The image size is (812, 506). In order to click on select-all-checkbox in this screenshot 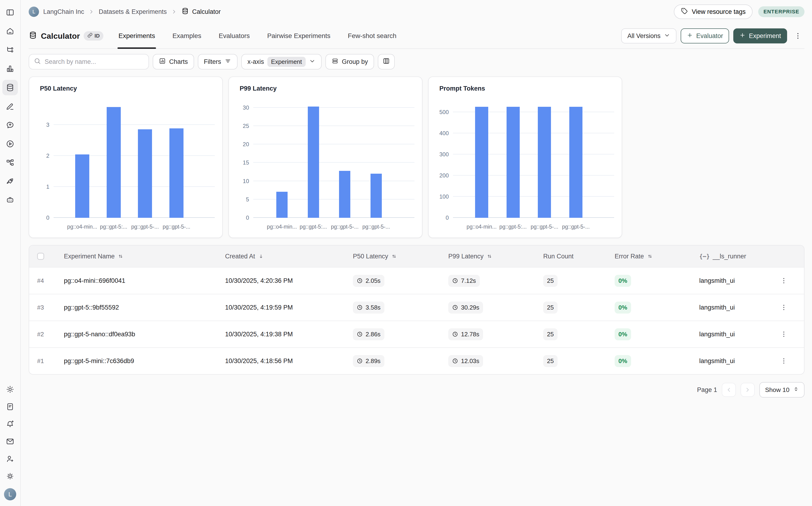, I will do `click(41, 256)`.